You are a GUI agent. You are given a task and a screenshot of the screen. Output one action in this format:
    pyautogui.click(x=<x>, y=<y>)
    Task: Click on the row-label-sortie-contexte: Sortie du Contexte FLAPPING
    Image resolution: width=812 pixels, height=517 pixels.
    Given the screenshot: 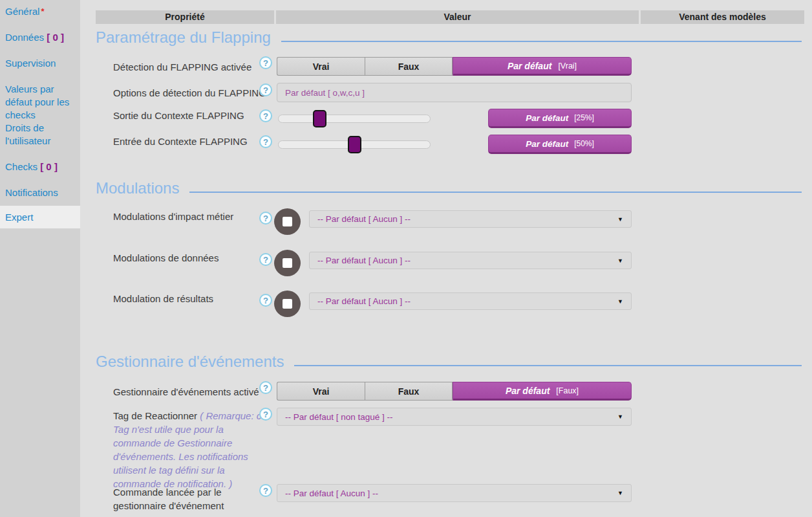 What is the action you would take?
    pyautogui.click(x=178, y=115)
    